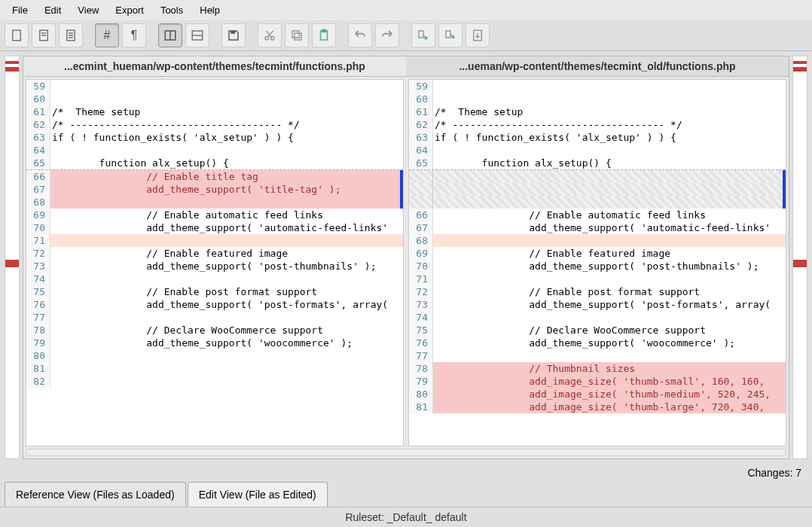 The image size is (812, 527). What do you see at coordinates (597, 227) in the screenshot?
I see `code-line: 67 add_theme_support( 'automatic-feed-li…` at bounding box center [597, 227].